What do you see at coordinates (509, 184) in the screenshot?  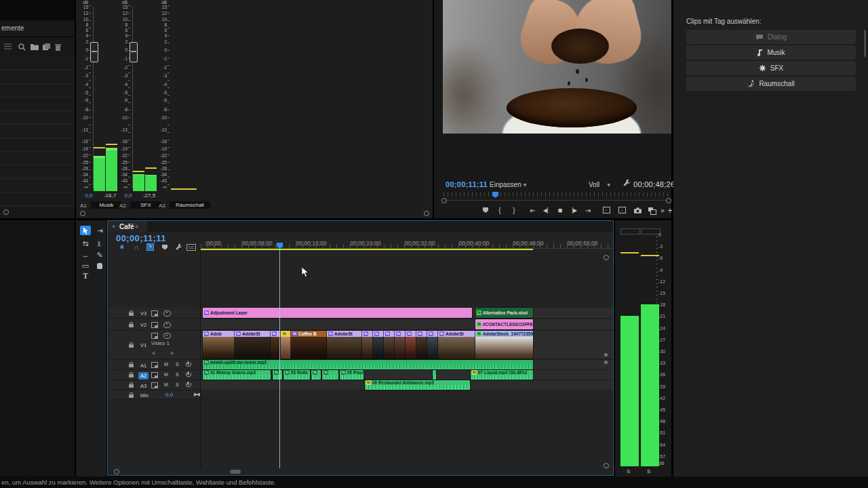 I see `fit-dropdown: Einpassen ▾` at bounding box center [509, 184].